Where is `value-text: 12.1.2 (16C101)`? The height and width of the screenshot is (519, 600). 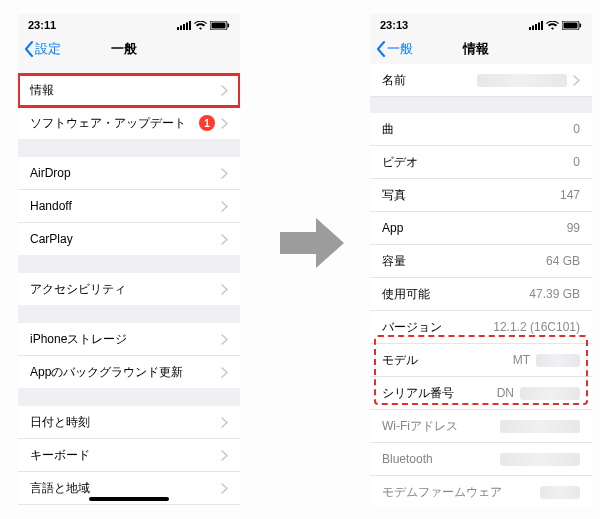 value-text: 12.1.2 (16C101) is located at coordinates (536, 327).